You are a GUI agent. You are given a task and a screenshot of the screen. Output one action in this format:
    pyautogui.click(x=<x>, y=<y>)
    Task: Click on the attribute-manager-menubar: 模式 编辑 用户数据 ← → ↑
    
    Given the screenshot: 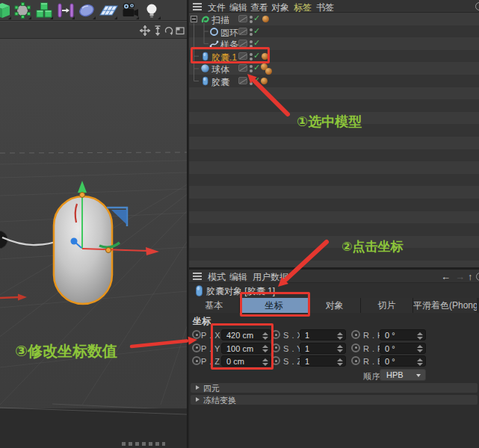 What is the action you would take?
    pyautogui.click(x=334, y=276)
    